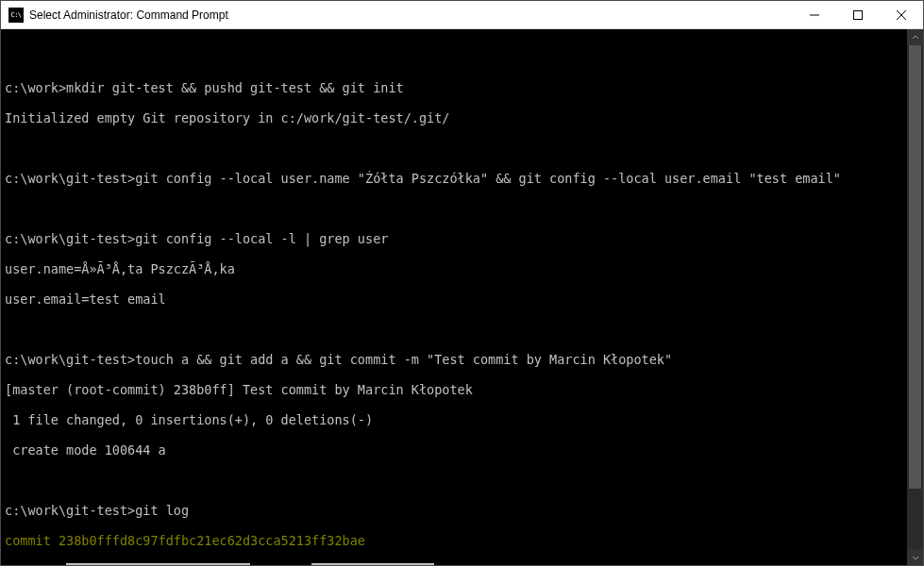  Describe the element at coordinates (916, 297) in the screenshot. I see `vertical-scrollbar` at that location.